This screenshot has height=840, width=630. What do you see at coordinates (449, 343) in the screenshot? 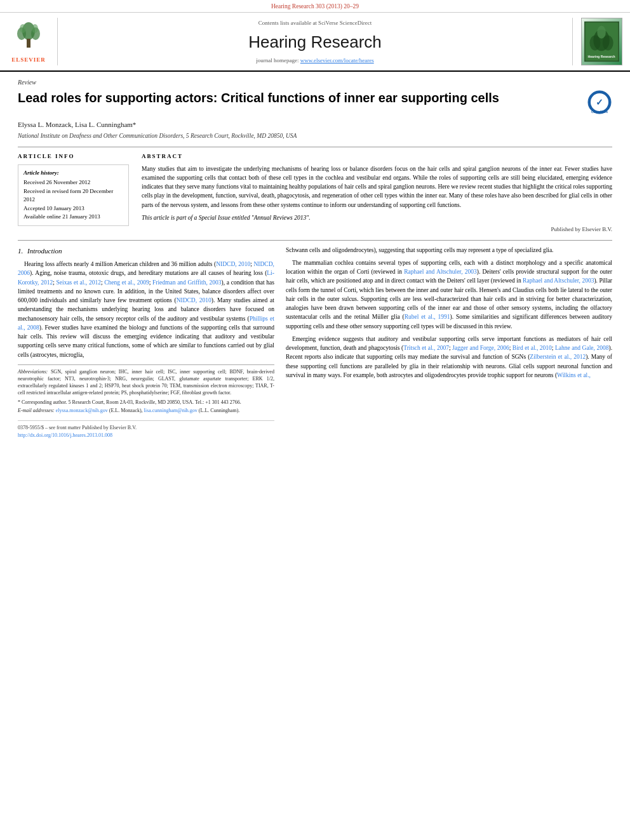
I see `right-content-column: Schwann cells and oligodendrocytes), sug…` at bounding box center [449, 343].